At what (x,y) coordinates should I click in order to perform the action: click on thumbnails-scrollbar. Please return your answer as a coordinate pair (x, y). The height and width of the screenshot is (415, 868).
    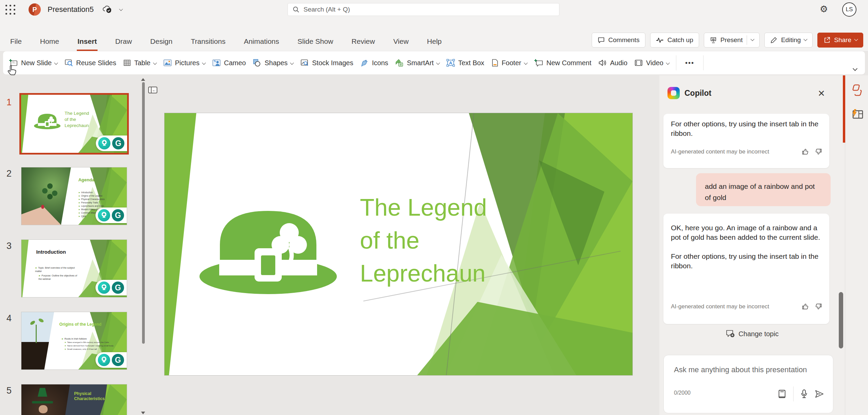
    Looking at the image, I should click on (143, 213).